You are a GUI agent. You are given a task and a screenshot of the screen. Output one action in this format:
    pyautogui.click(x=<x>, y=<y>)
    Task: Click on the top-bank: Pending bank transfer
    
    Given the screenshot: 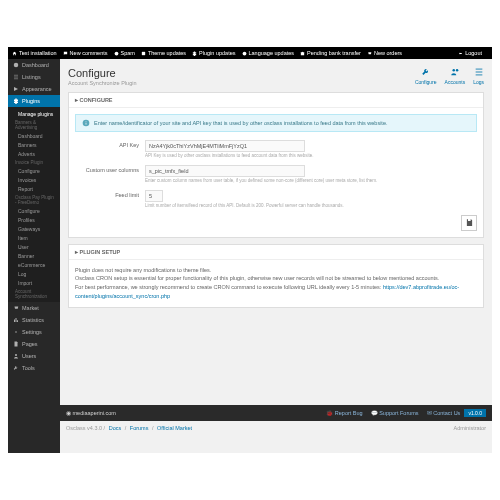 What is the action you would take?
    pyautogui.click(x=330, y=53)
    